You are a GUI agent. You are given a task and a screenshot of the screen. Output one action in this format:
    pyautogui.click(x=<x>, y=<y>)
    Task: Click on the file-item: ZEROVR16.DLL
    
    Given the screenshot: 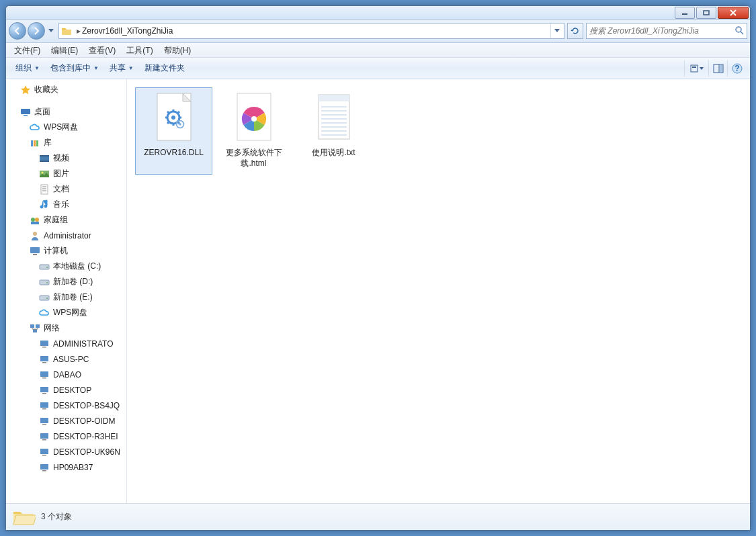 What is the action you would take?
    pyautogui.click(x=173, y=131)
    